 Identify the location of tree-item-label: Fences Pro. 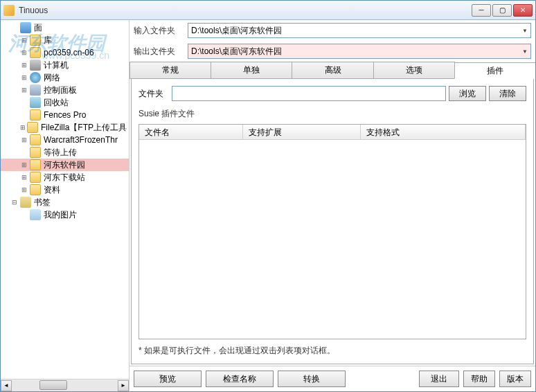
(65, 115).